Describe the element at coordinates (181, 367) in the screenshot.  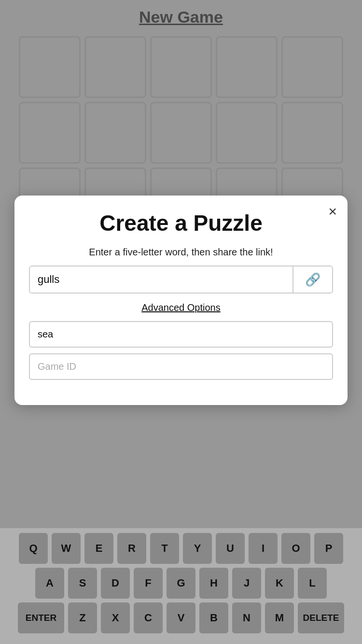
I see `game-id-input` at that location.